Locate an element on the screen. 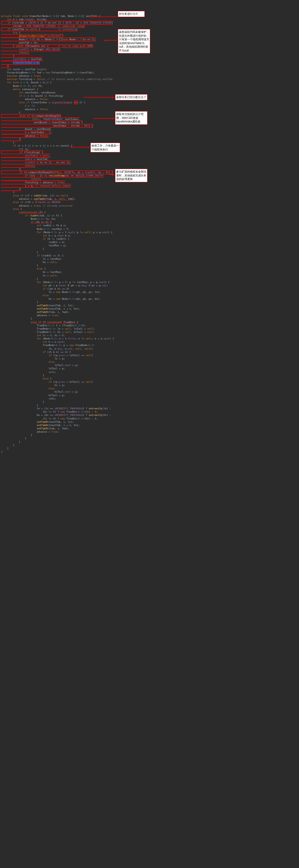 The height and width of the screenshot is (868, 299). line: if (nextTab == null) { // initiating try… is located at coordinates (49, 48).